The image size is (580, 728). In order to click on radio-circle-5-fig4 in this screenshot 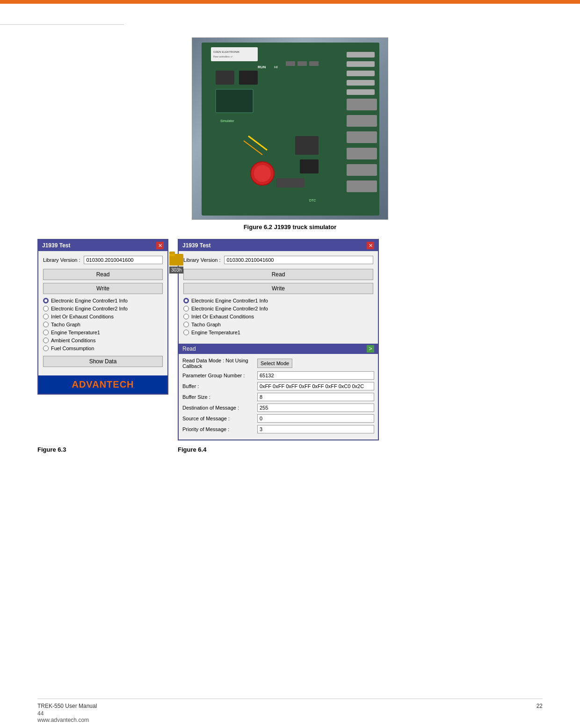, I will do `click(186, 332)`.